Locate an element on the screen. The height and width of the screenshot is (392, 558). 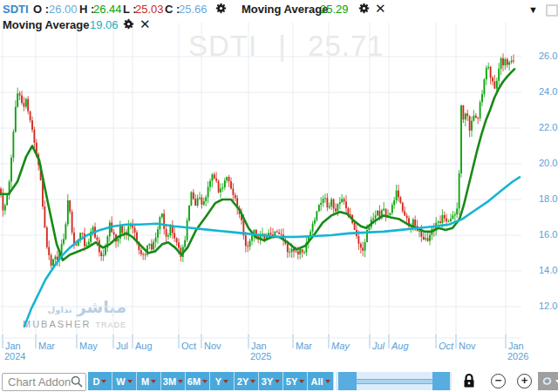
ma2-name: Moving Average is located at coordinates (45, 24).